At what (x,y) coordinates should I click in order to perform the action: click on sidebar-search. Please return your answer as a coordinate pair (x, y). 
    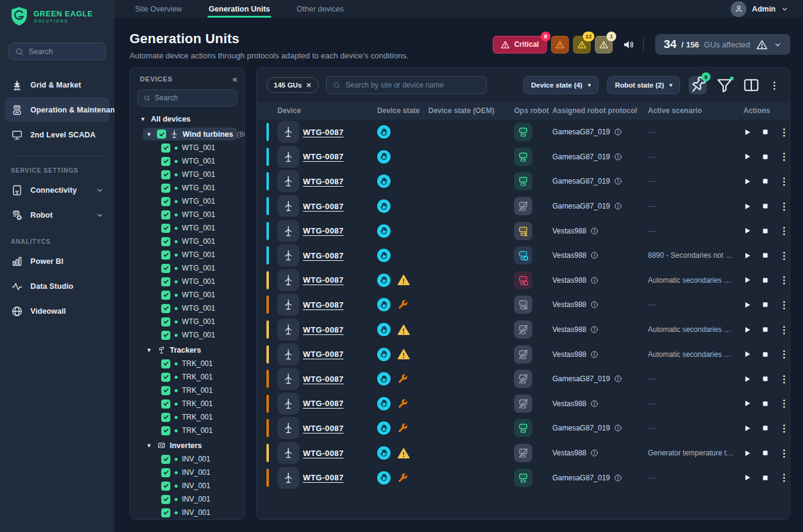
    Looking at the image, I should click on (57, 51).